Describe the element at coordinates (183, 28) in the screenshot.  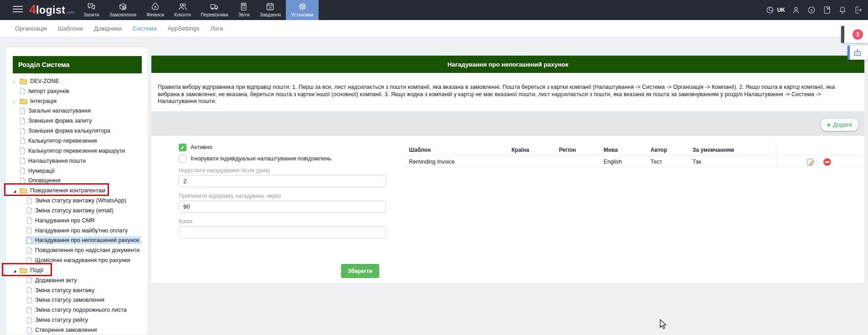
I see `subnav-item-AppSettings: AppSettings` at that location.